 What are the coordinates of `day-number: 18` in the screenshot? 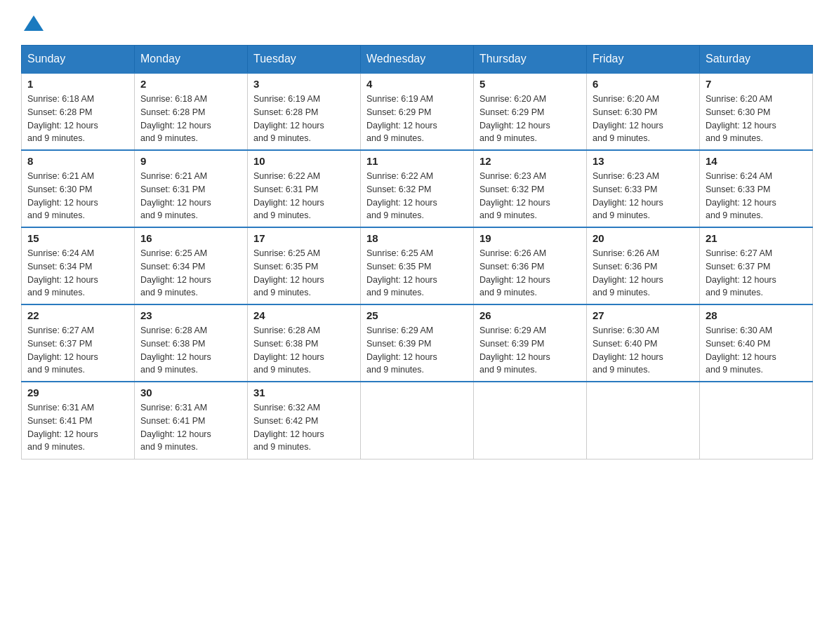 It's located at (417, 239).